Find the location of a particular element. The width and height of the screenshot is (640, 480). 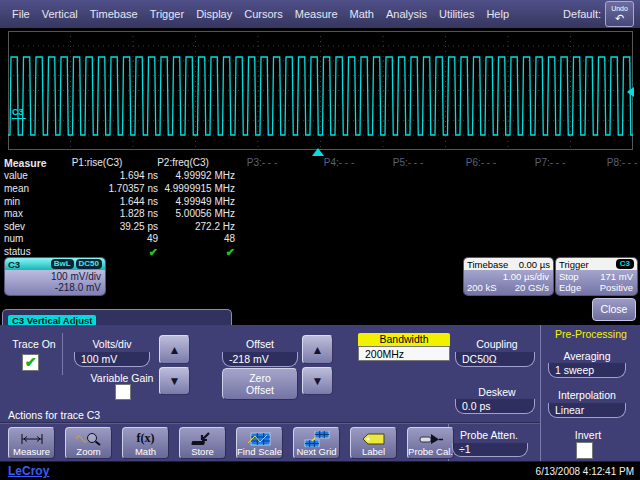

offset-label: Offset is located at coordinates (260, 344).